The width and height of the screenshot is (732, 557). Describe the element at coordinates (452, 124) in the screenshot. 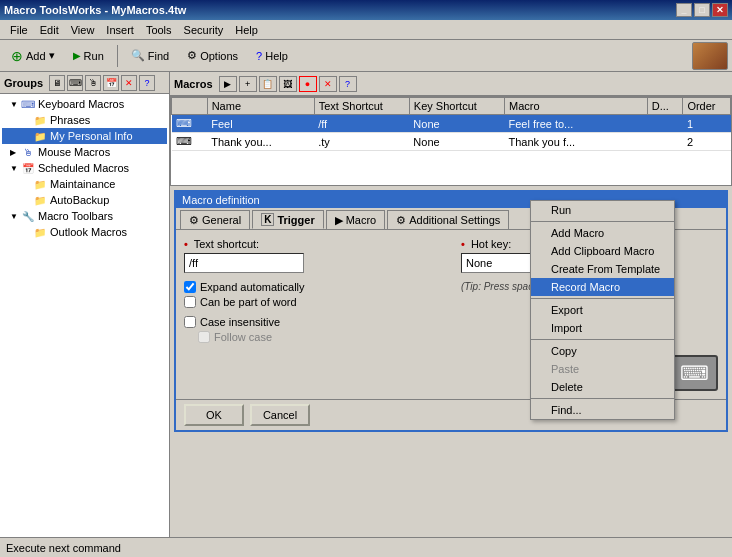

I see `table-row: ⌨ Feel /ff None Feel free to... 1` at that location.